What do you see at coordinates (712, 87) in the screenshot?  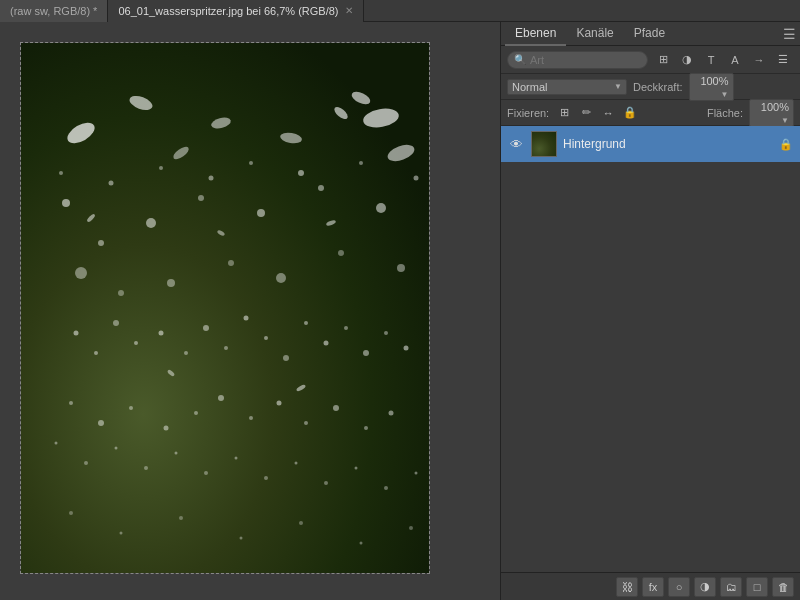 I see `opacity-value: 100% ▼` at bounding box center [712, 87].